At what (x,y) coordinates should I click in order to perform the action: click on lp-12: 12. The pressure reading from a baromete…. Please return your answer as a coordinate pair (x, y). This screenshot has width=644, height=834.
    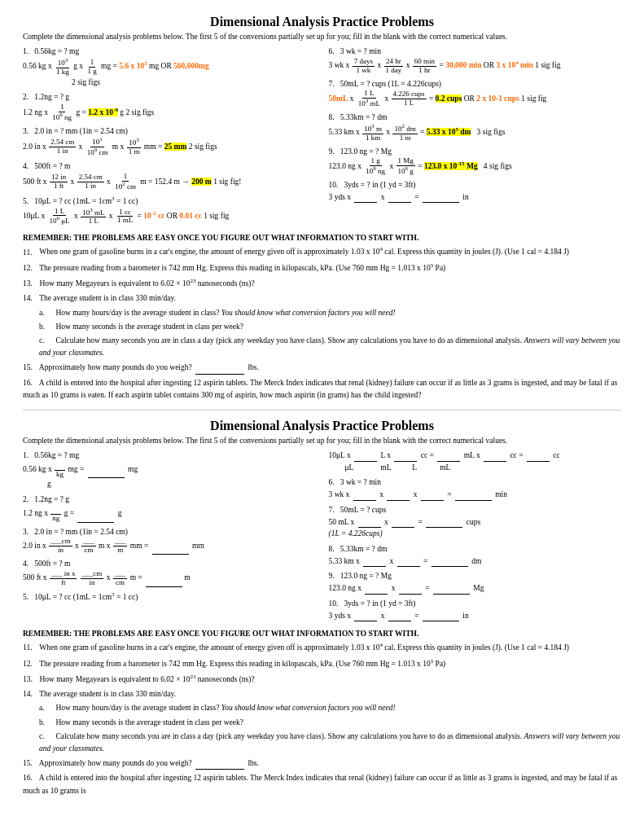
    Looking at the image, I should click on (322, 268).